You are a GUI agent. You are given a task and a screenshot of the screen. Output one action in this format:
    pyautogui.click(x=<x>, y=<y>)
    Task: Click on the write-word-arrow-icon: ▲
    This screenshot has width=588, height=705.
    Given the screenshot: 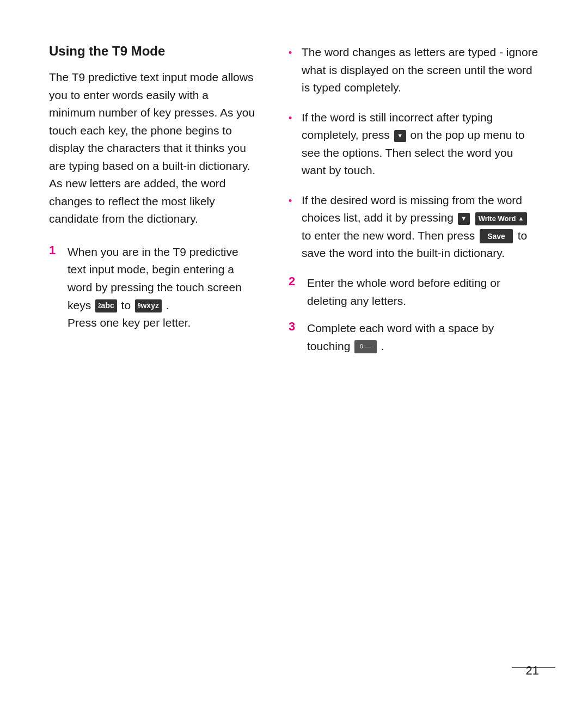 What is the action you would take?
    pyautogui.click(x=522, y=219)
    